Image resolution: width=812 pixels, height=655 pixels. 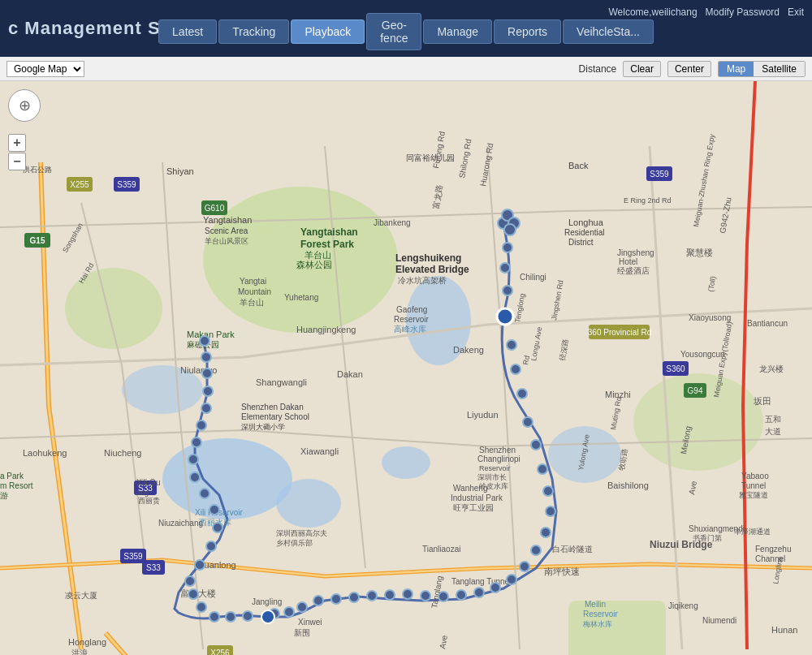 What do you see at coordinates (492, 477) in the screenshot?
I see `svg-text: 深圳市长` at bounding box center [492, 477].